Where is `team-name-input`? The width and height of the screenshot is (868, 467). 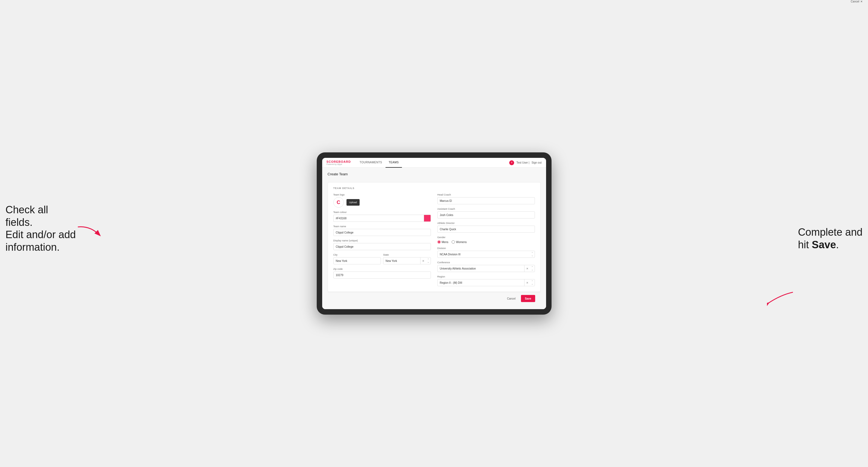
team-name-input is located at coordinates (382, 232).